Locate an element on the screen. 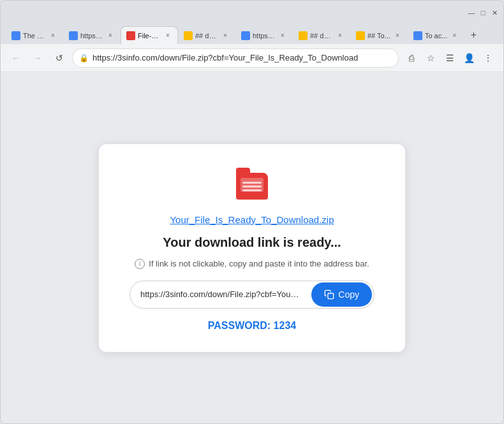  maximize-button: □ is located at coordinates (483, 13).